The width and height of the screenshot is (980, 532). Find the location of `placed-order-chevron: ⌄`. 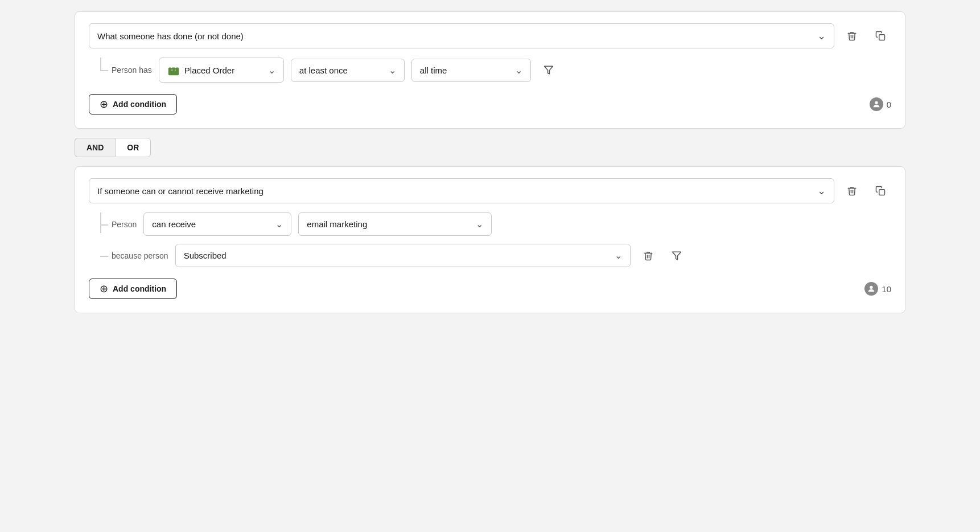

placed-order-chevron: ⌄ is located at coordinates (272, 71).